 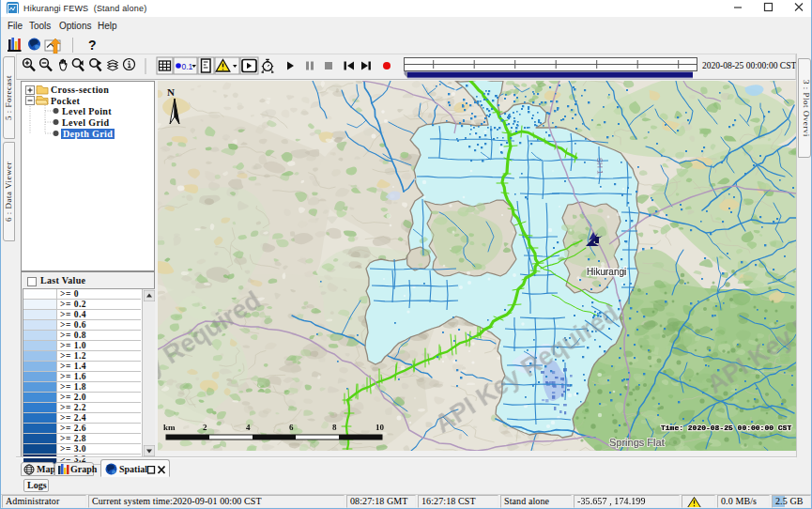 What do you see at coordinates (205, 427) in the screenshot?
I see `svg-text: 2` at bounding box center [205, 427].